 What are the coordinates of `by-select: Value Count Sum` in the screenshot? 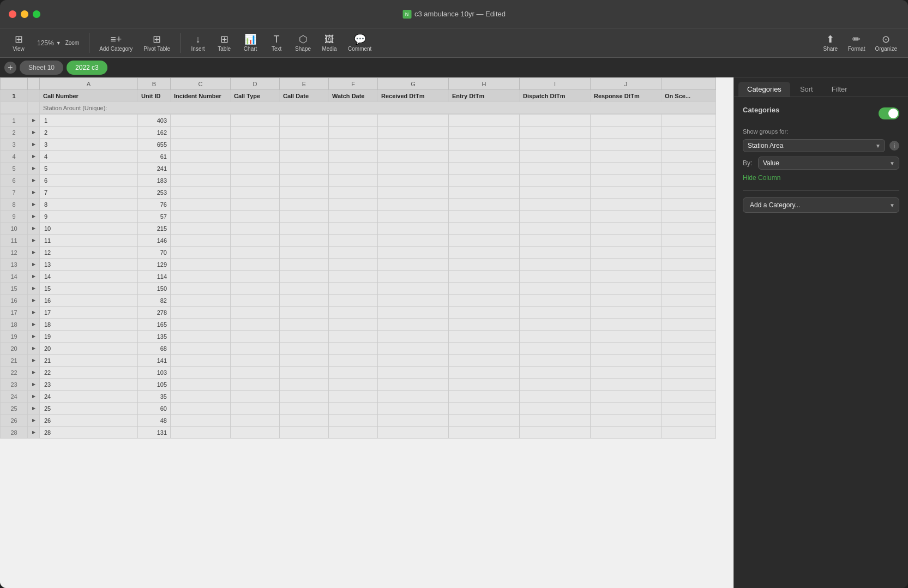 It's located at (829, 163).